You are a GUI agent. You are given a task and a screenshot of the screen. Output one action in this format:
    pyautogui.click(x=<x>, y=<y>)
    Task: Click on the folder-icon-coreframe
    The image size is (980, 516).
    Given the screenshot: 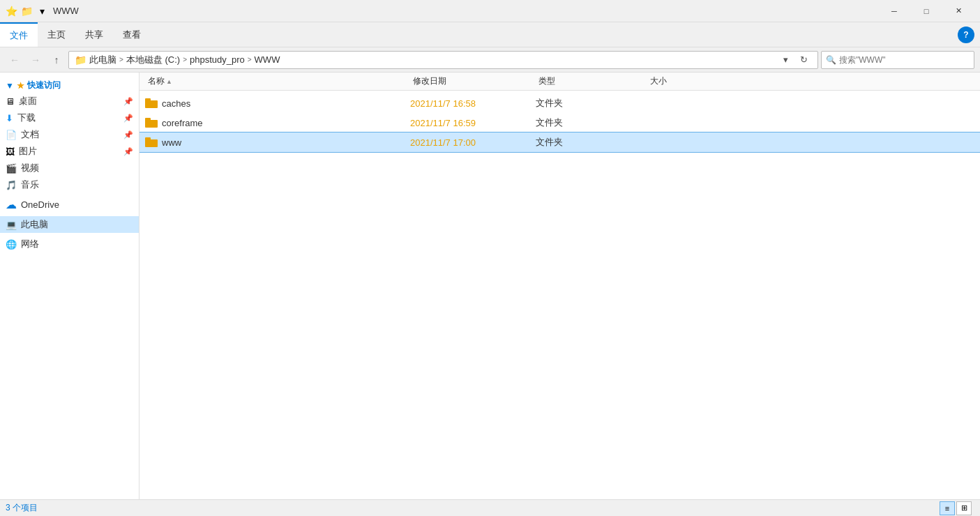 What is the action you would take?
    pyautogui.click(x=151, y=123)
    